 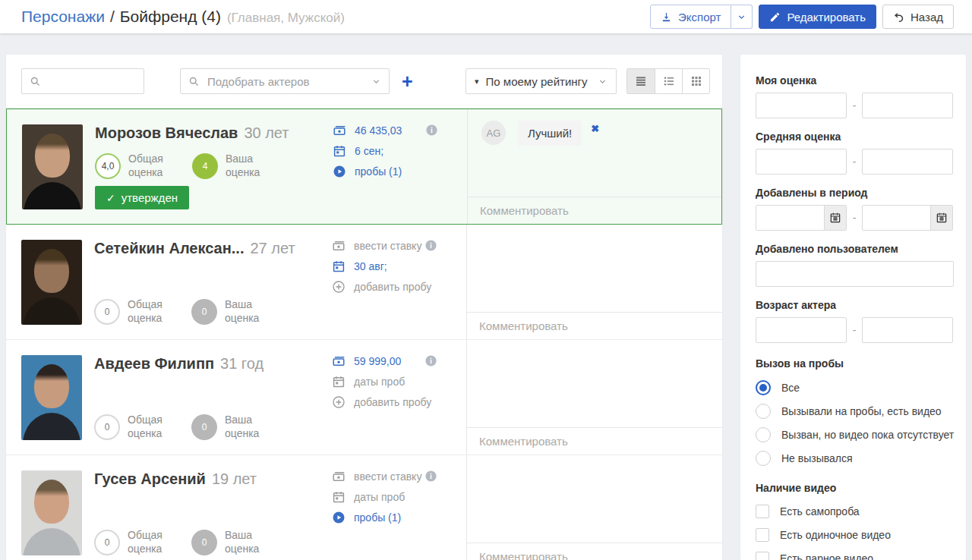 What do you see at coordinates (696, 81) in the screenshot?
I see `view-grid-button` at bounding box center [696, 81].